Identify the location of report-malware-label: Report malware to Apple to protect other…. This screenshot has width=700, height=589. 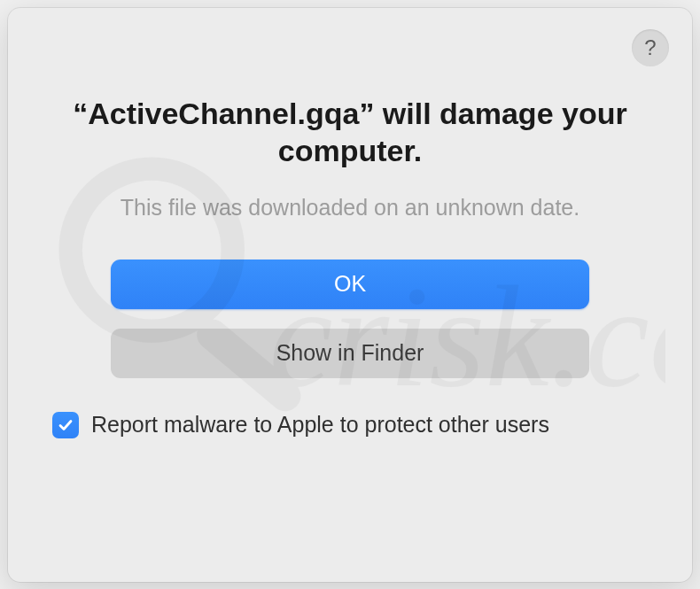
(321, 425).